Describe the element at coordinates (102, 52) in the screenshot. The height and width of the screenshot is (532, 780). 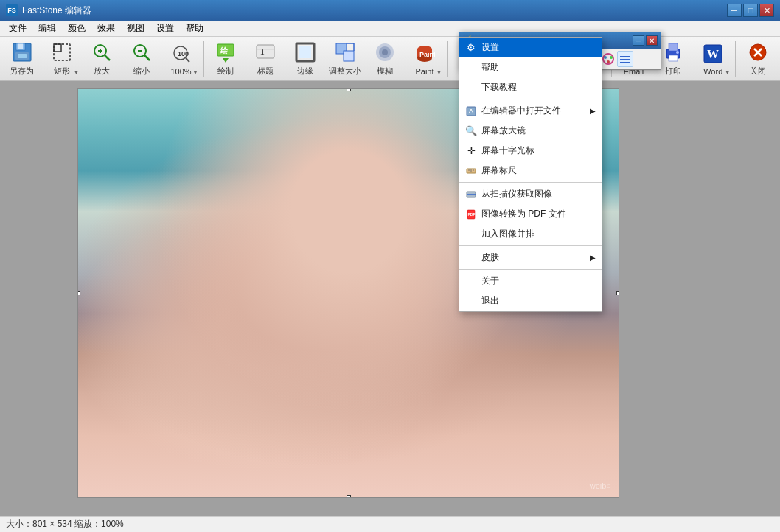
I see `zoomin-icon` at that location.